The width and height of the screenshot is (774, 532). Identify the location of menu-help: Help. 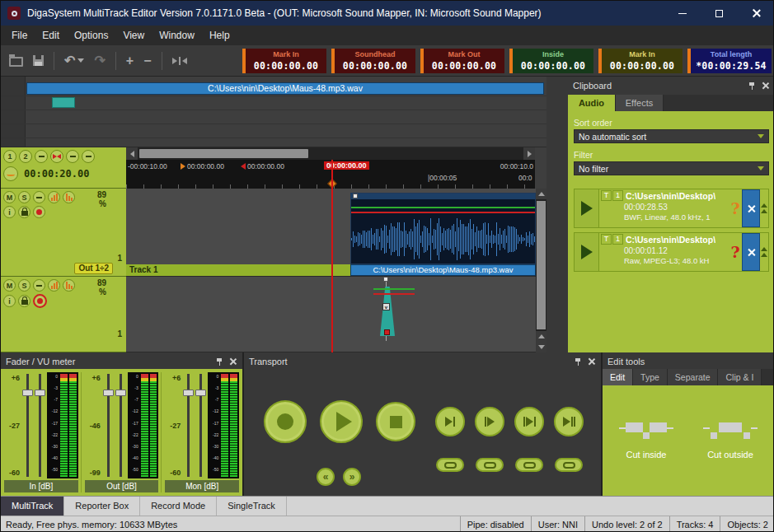
(219, 35).